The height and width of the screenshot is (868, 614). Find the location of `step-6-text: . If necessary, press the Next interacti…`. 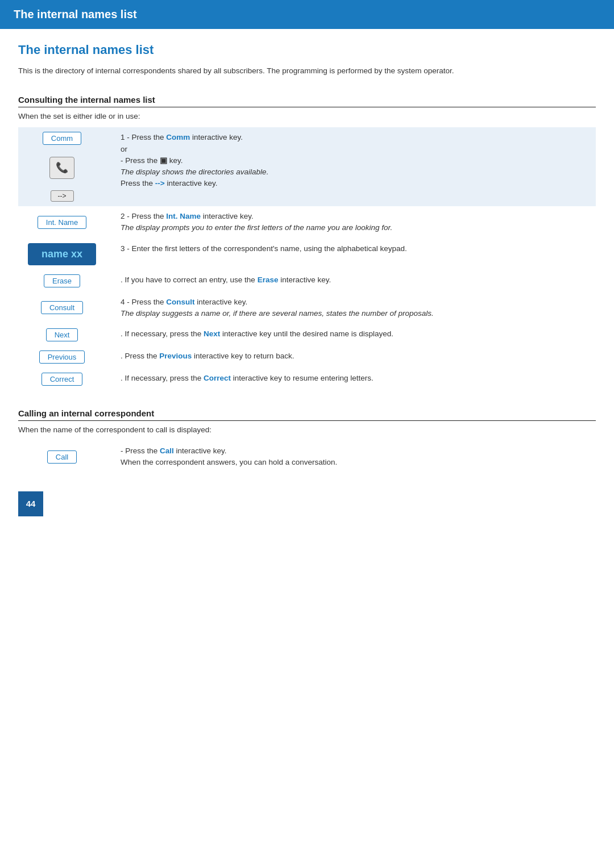

step-6-text: . If necessary, press the Next interacti… is located at coordinates (355, 335).